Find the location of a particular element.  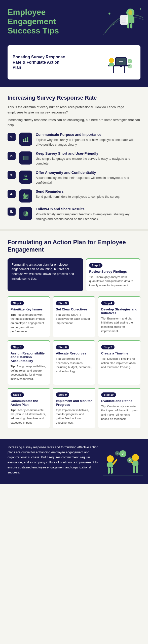

step-title: Allocate Resources is located at coordinates (74, 353).